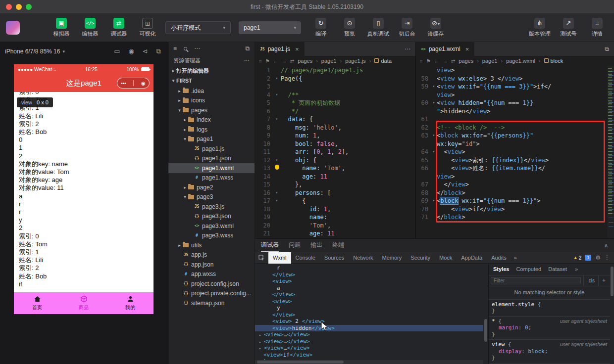 This screenshot has width=614, height=364. Describe the element at coordinates (270, 245) in the screenshot. I see `panel-tab: 调试器` at that location.